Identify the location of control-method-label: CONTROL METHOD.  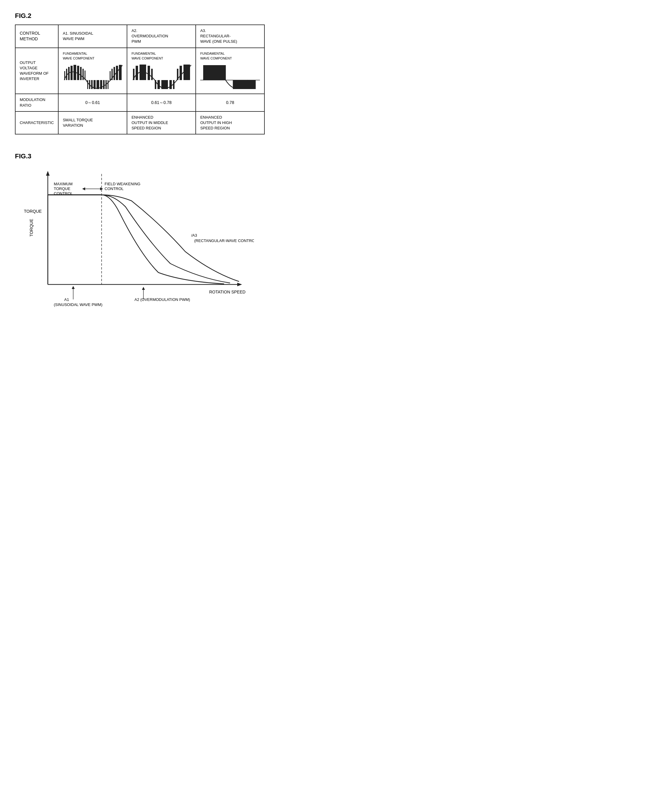
(37, 36).